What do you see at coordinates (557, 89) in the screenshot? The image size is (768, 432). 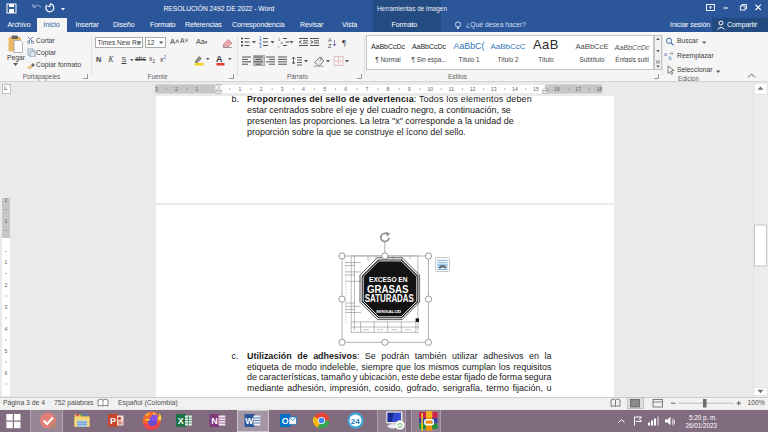 I see `svg-text: 16` at bounding box center [557, 89].